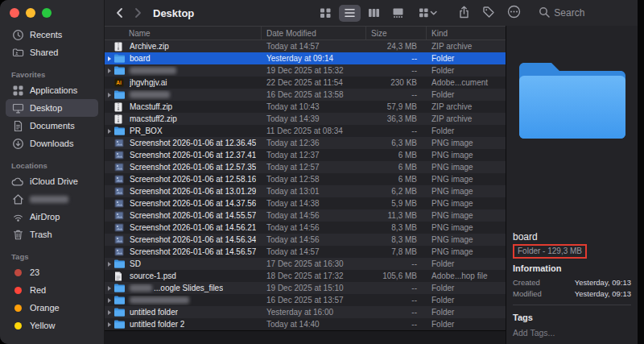 This screenshot has width=644, height=344. Describe the element at coordinates (305, 95) in the screenshot. I see `table-row: 16 Dec 2025 at 13:58--Folder` at that location.